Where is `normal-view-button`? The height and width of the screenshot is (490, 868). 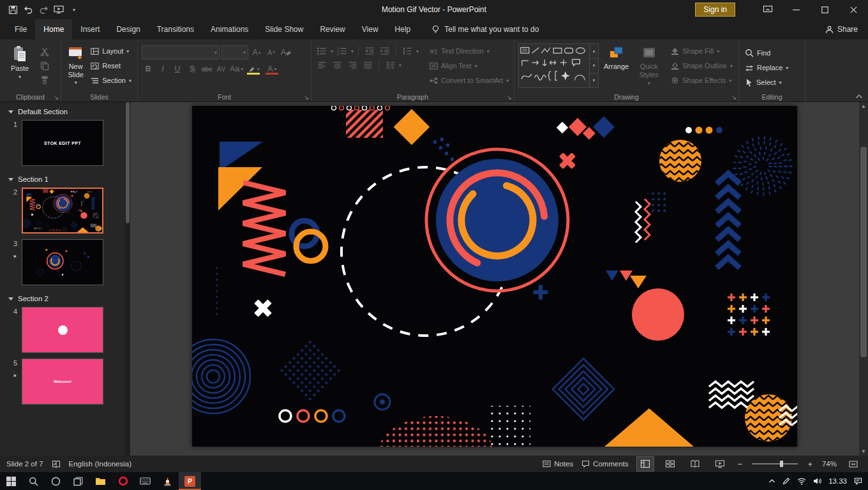 normal-view-button is located at coordinates (645, 464).